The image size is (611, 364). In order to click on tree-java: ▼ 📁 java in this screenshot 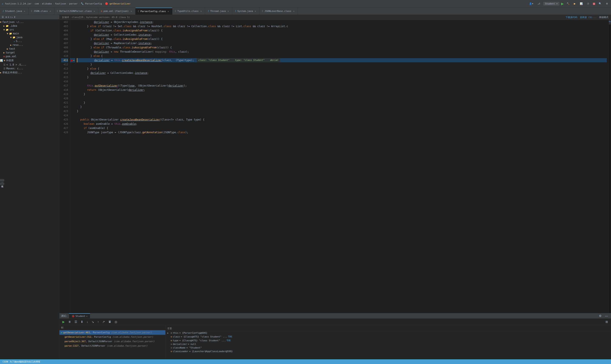, I will do `click(29, 37)`.